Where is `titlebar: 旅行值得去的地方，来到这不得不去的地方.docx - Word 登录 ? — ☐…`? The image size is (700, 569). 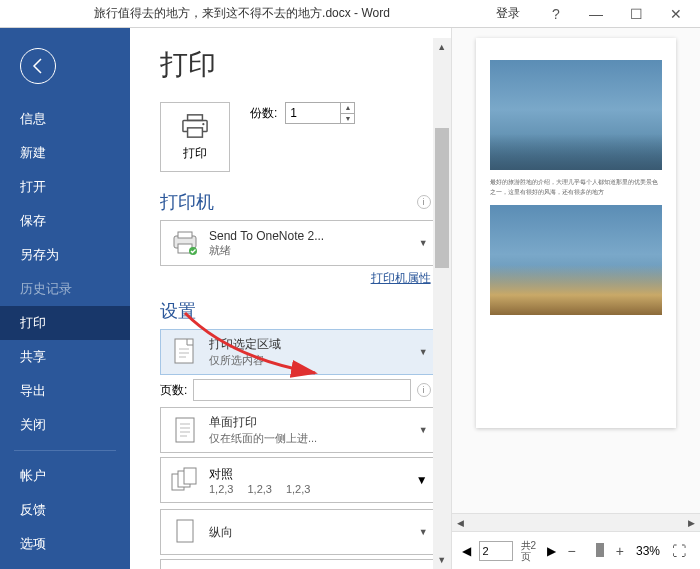
titlebar: 旅行值得去的地方，来到这不得不去的地方.docx - Word 登录 ? — ☐… is located at coordinates (350, 14).